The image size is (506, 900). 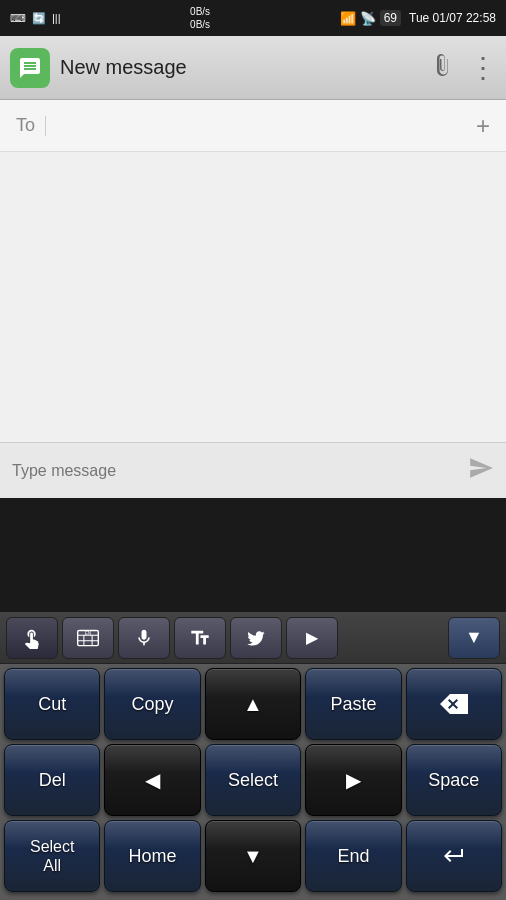 I want to click on end-key: End, so click(x=353, y=856).